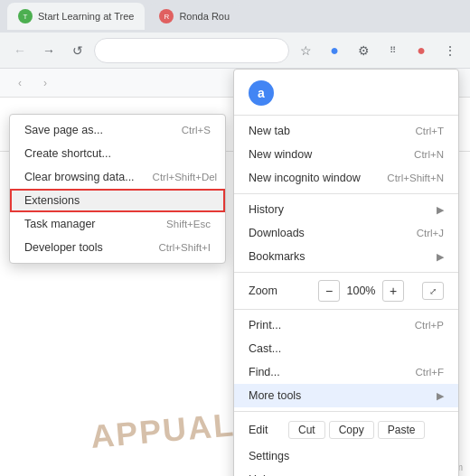 This screenshot has width=470, height=476. Describe the element at coordinates (306, 51) in the screenshot. I see `star-button: ☆` at that location.